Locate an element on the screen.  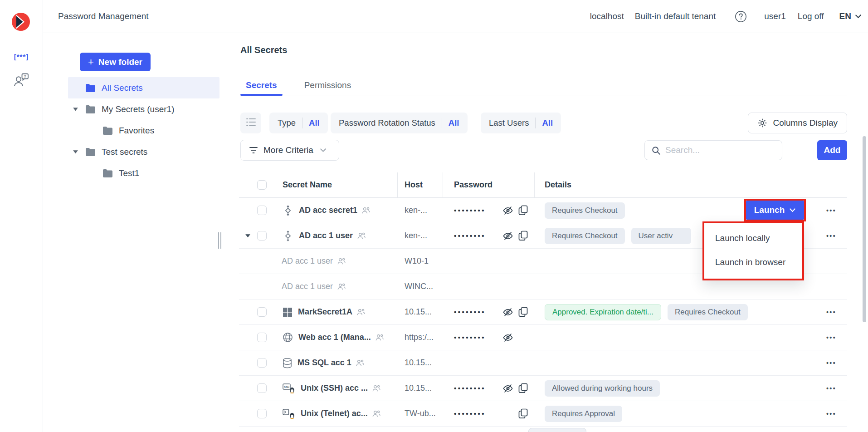
vertical-scrollbar is located at coordinates (864, 229).